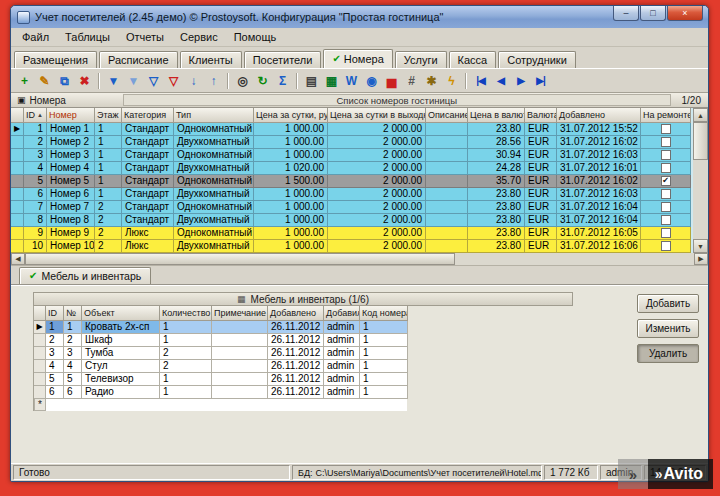  Describe the element at coordinates (352, 220) in the screenshot. I see `room-row-8: 8Номер 82СтандартДвухкомнатный1 000.002 …` at that location.